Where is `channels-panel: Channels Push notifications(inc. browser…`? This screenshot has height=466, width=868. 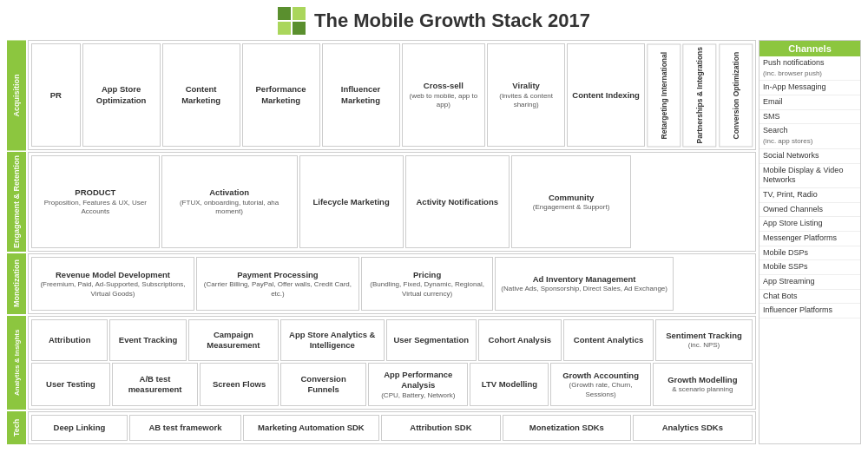
channels-panel: Channels Push notifications(inc. browser… is located at coordinates (810, 242).